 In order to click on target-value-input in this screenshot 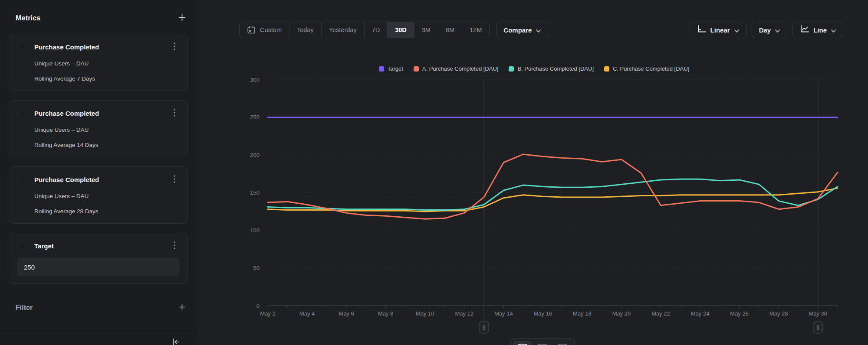, I will do `click(98, 267)`.